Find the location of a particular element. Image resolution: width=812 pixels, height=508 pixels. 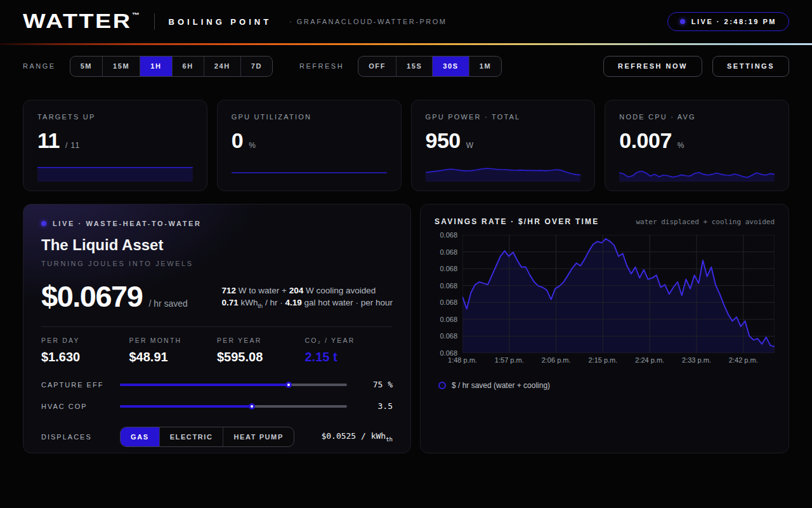

y-axis-labels: 0.0680.0680.0680.0680.0680.0680.0680.068 is located at coordinates (449, 294).